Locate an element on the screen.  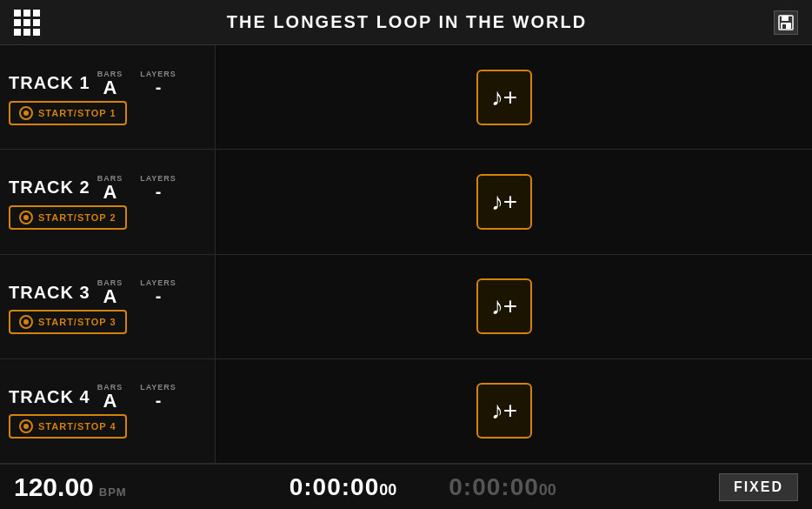
add-clip-icon-3: ♪+ is located at coordinates (504, 306).